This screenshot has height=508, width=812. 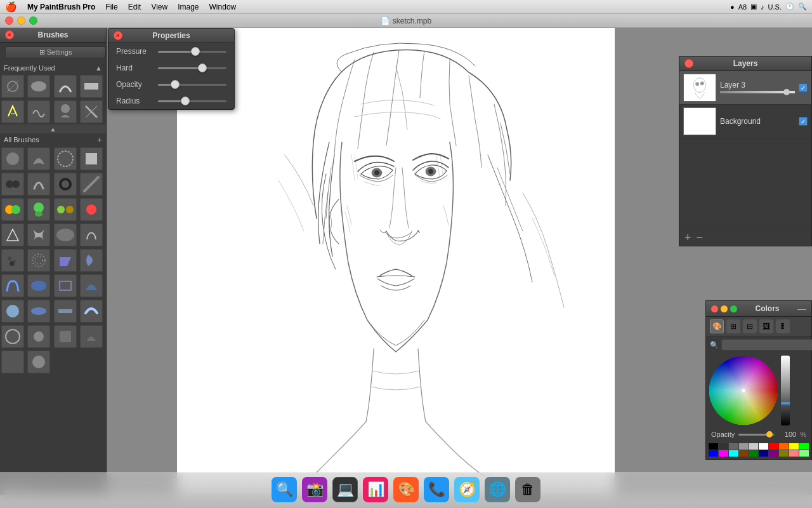 I want to click on dock-paintbrush: 🎨, so click(x=406, y=491).